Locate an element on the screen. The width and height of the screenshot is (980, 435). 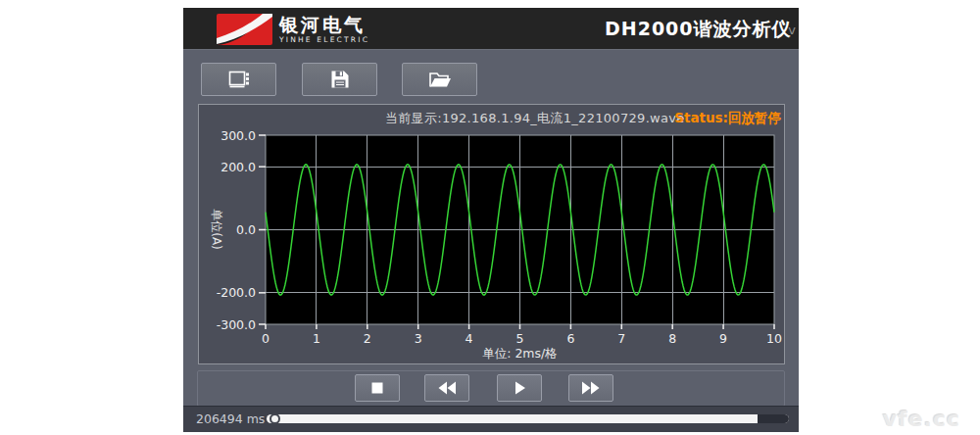
x-tick-label: 6 is located at coordinates (570, 339).